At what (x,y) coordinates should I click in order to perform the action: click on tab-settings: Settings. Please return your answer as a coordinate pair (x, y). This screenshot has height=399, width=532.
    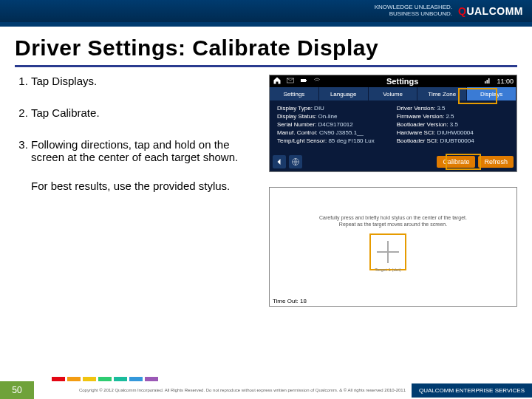
    Looking at the image, I should click on (294, 94).